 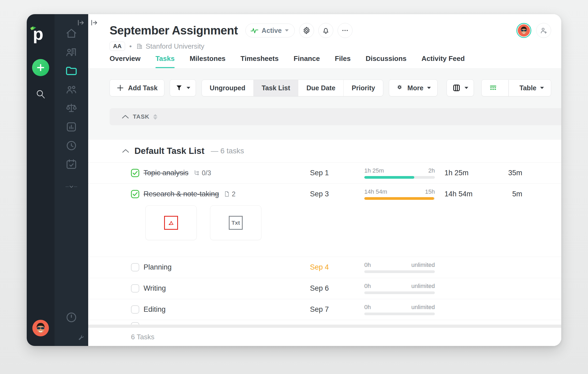 What do you see at coordinates (41, 94) in the screenshot?
I see `search-button` at bounding box center [41, 94].